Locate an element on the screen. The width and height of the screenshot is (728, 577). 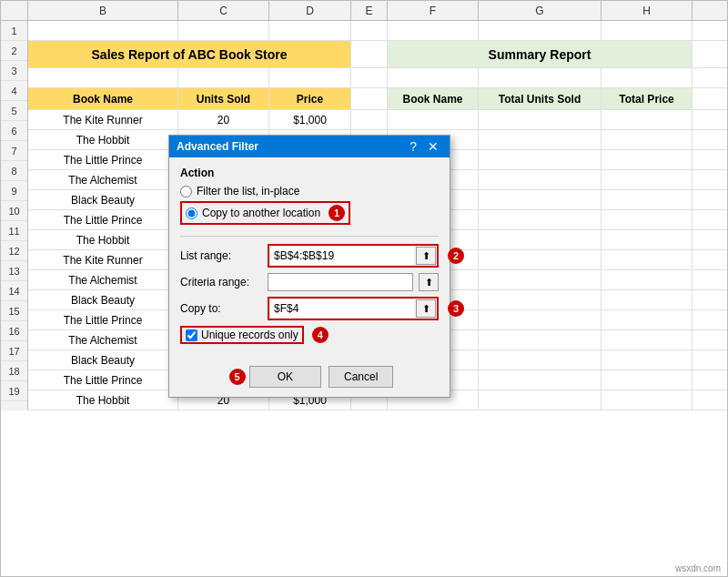
row-num-2: 2 is located at coordinates (15, 51).